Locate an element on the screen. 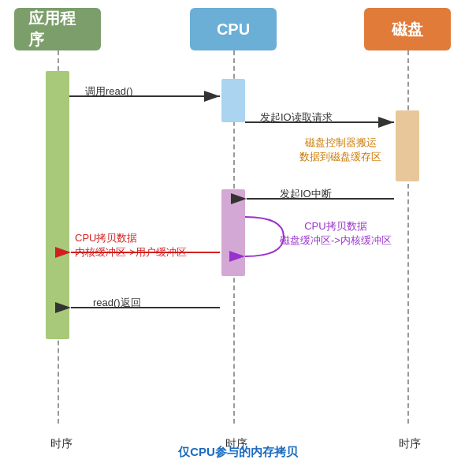  dashed-line-disk is located at coordinates (408, 237).